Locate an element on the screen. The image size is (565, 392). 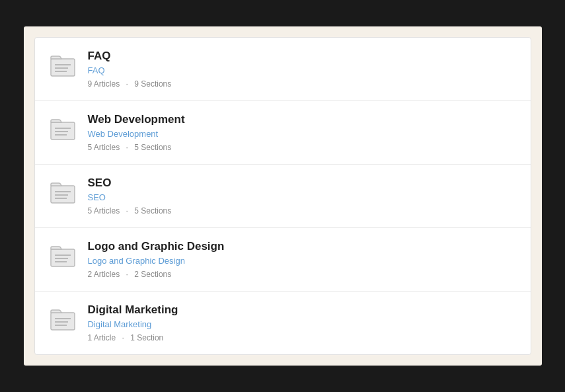
list-item-faq: FAQ FAQ 9 Articles · 9 Sections is located at coordinates (283, 69).